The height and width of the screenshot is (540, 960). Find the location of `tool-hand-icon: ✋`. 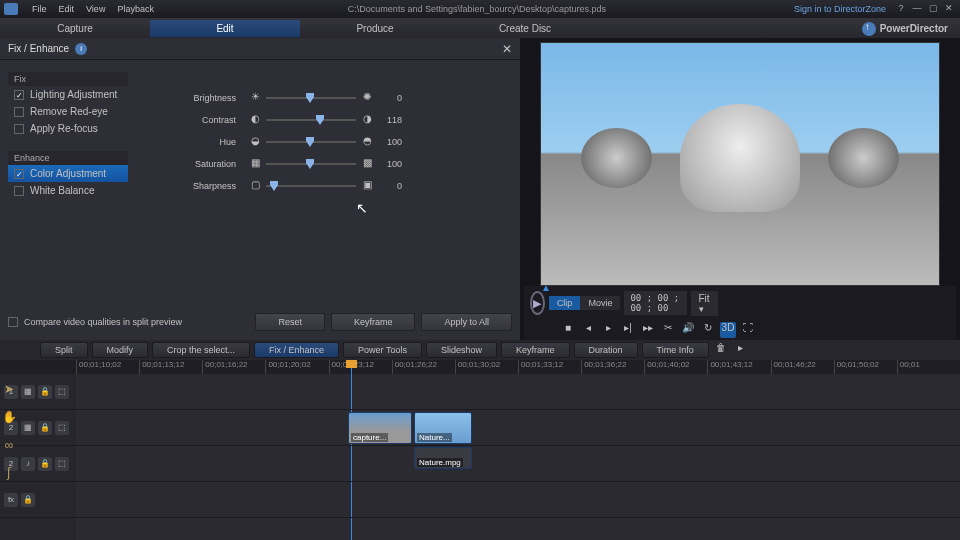

tool-hand-icon: ✋ is located at coordinates (9, 422).